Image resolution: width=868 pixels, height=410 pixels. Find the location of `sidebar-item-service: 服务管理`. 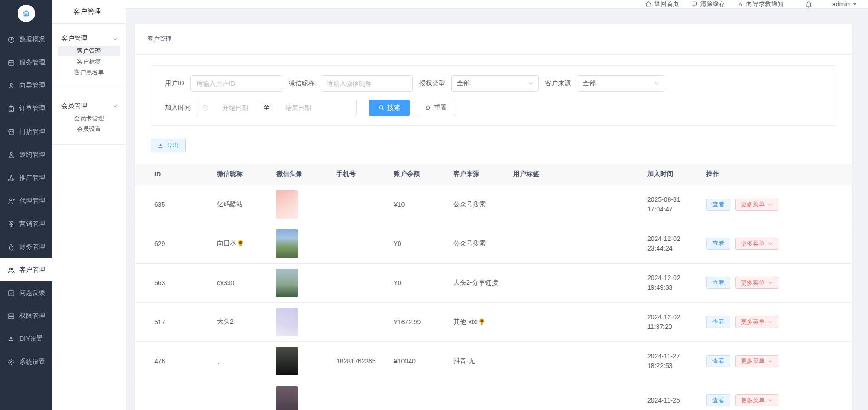

sidebar-item-service: 服务管理 is located at coordinates (26, 63).